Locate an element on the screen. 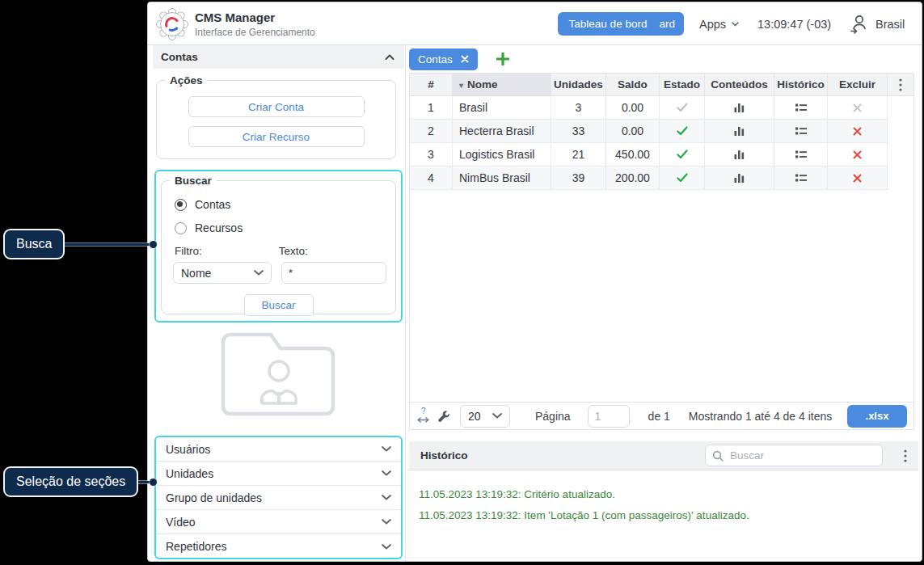  dashboard-button: Tableau de bord is located at coordinates (608, 24).